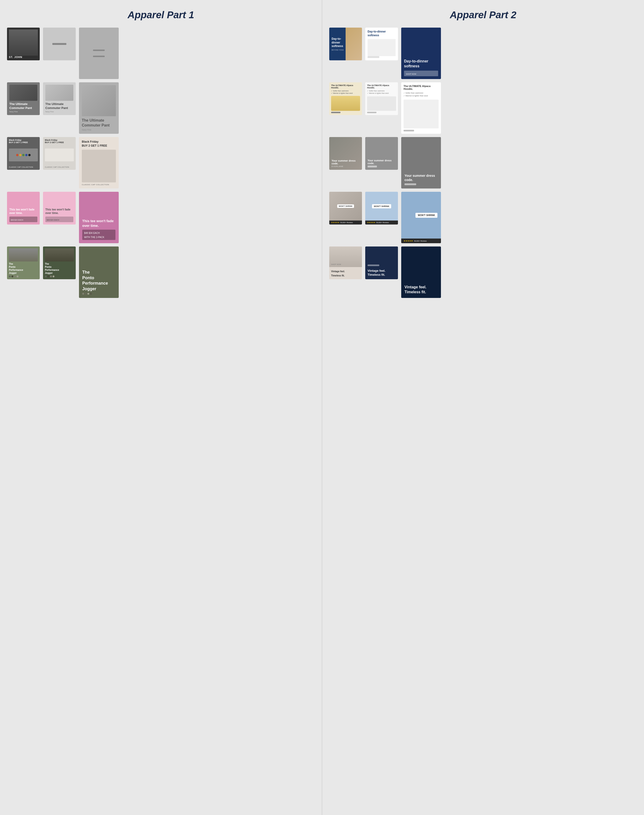 The image size is (644, 815). I want to click on wont-stars-2: ★★★★★, so click(371, 223).